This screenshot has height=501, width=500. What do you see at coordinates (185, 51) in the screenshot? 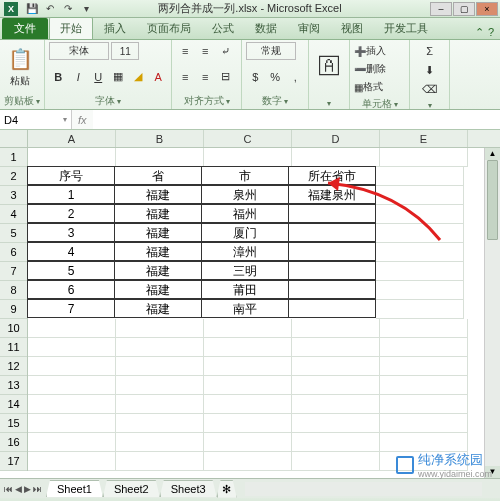
I see `align-top-button: ≡` at bounding box center [185, 51].